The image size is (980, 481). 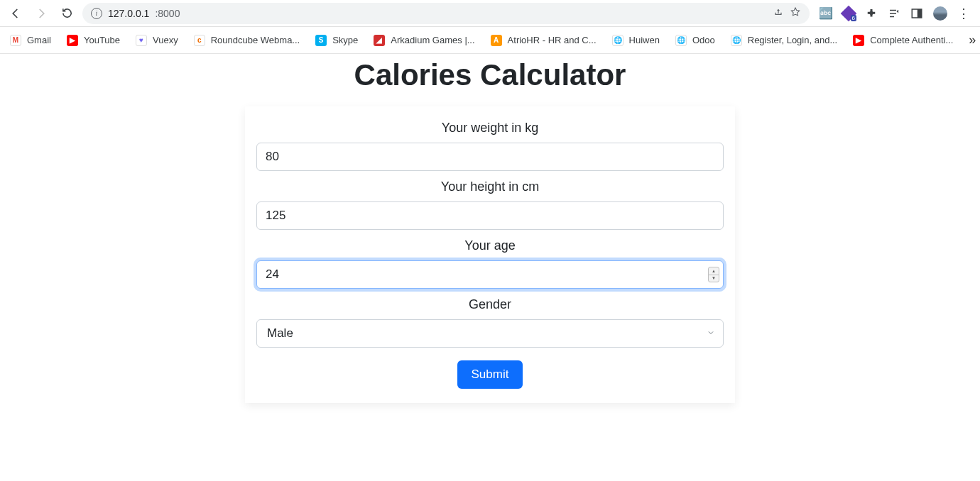 What do you see at coordinates (424, 40) in the screenshot?
I see `bookmark-item: ◢ Arkadium Games |...` at bounding box center [424, 40].